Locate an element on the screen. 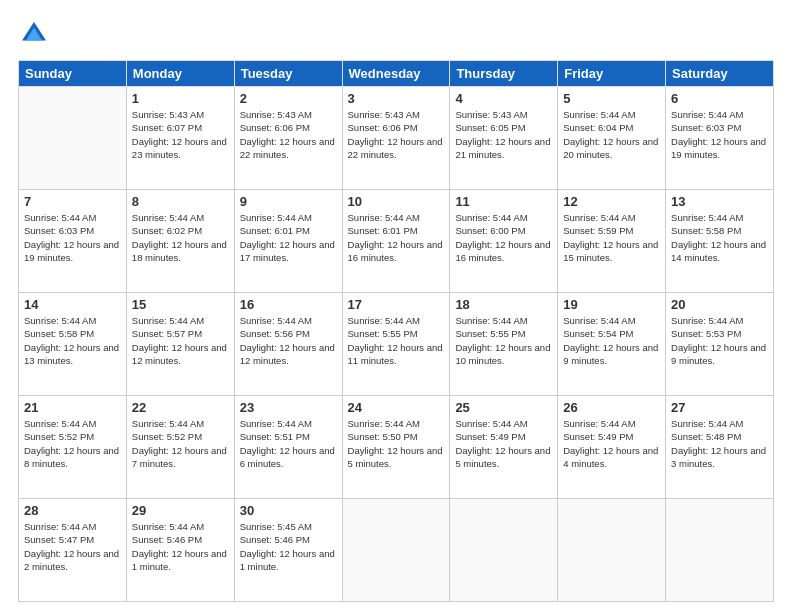 This screenshot has height=612, width=792. day-number: 7 is located at coordinates (72, 202).